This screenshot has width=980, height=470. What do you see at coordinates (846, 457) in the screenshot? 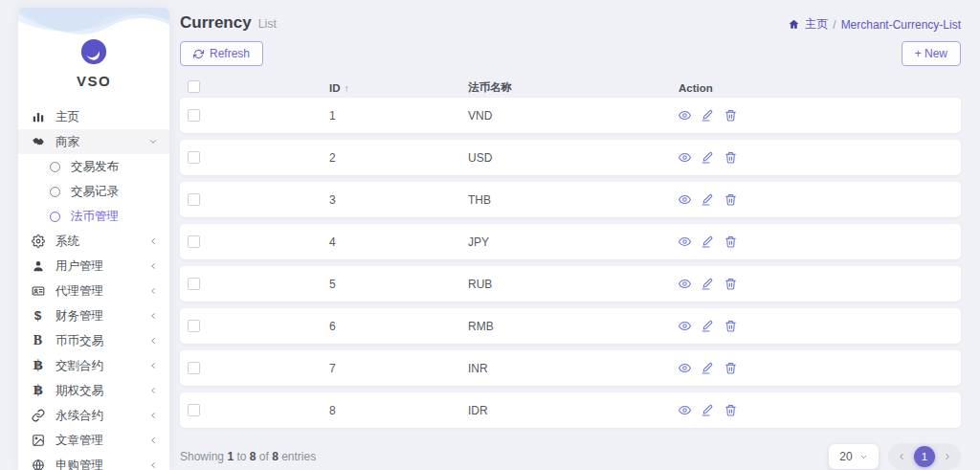
I see `page-size-value: 20` at bounding box center [846, 457].